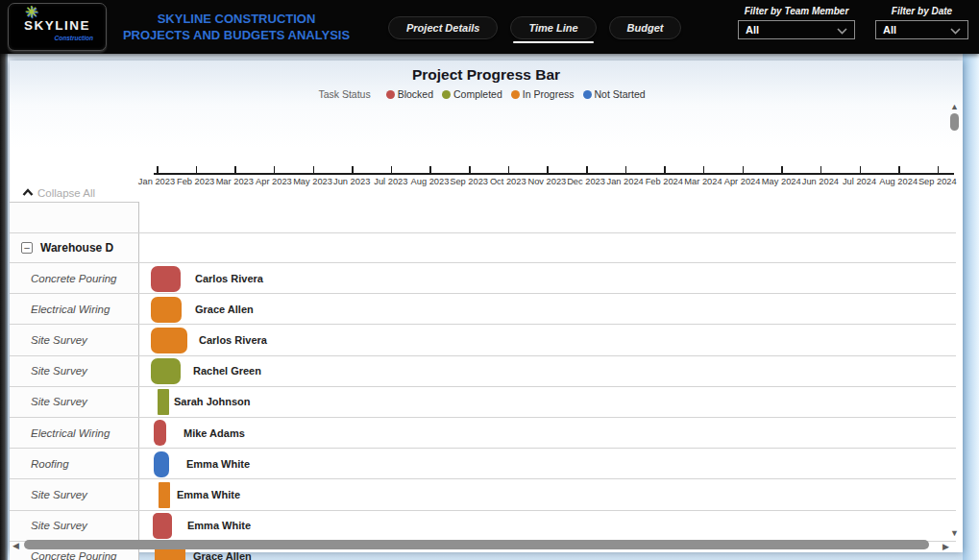  I want to click on app-title-line2: PROJECTS AND BUDGETS ANALYSIS, so click(236, 35).